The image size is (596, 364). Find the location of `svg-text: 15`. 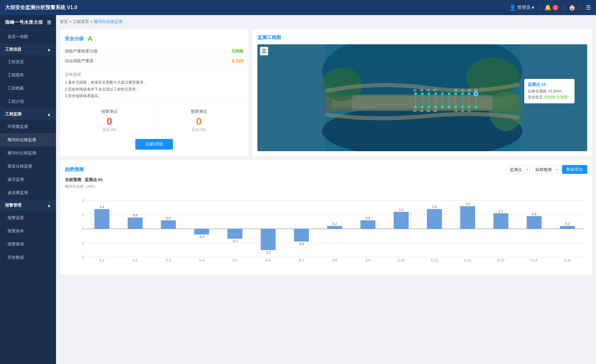

svg-text: 15 is located at coordinates (476, 90).